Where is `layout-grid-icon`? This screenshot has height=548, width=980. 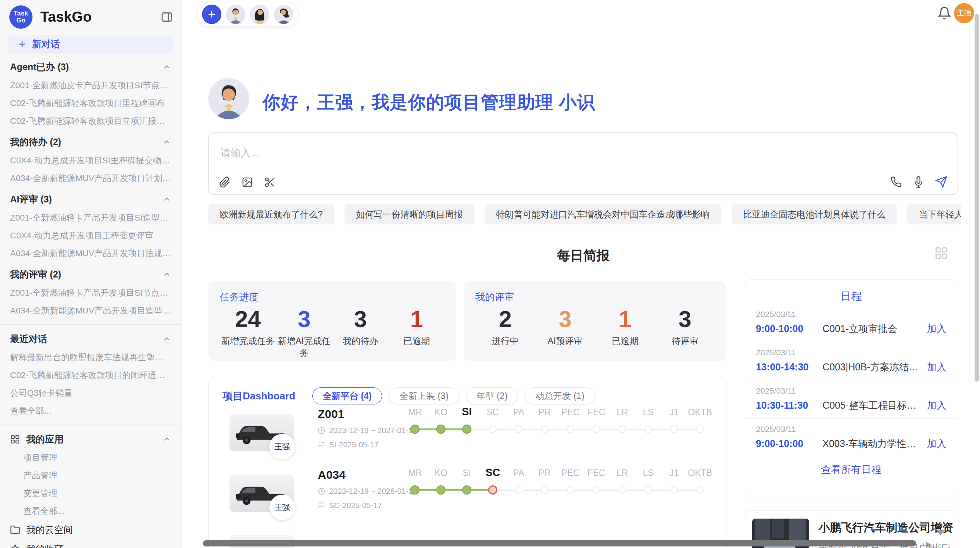 layout-grid-icon is located at coordinates (941, 253).